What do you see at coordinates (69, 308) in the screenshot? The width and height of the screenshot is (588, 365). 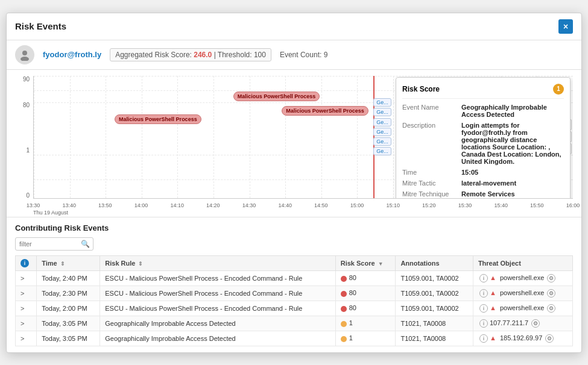 I see `row-time-2: Today, 2:00 PM` at bounding box center [69, 308].